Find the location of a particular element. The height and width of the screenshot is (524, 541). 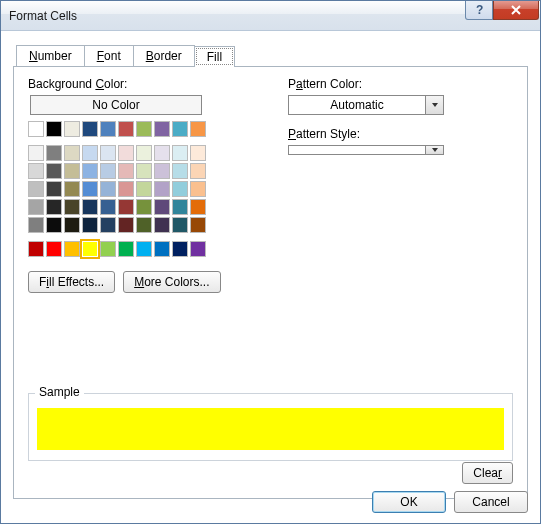

fill-effects-button: Fill Effects... is located at coordinates (72, 282).